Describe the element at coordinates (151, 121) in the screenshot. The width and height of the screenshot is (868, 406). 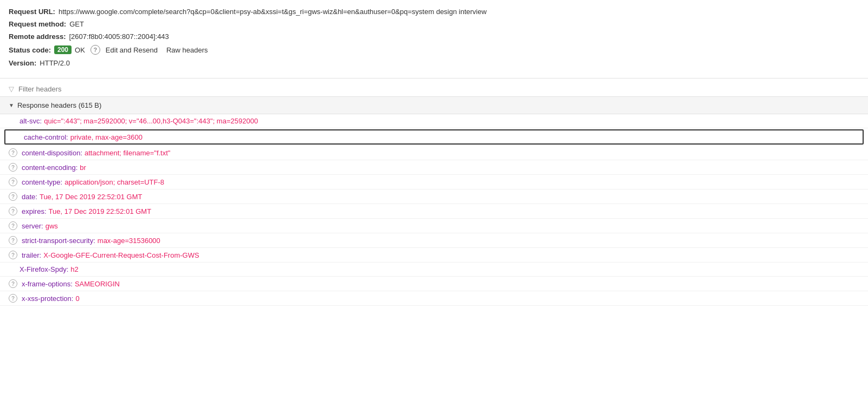
I see `header-value: quic=":443"; ma=2592000; v="46...00,h3-Q…` at that location.